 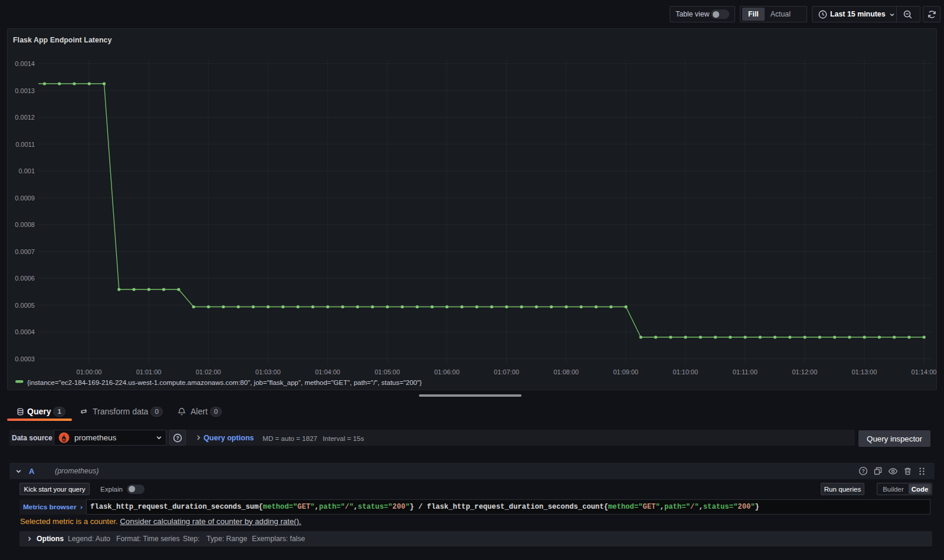 What do you see at coordinates (25, 198) in the screenshot?
I see `svg-text: 0.0009` at bounding box center [25, 198].